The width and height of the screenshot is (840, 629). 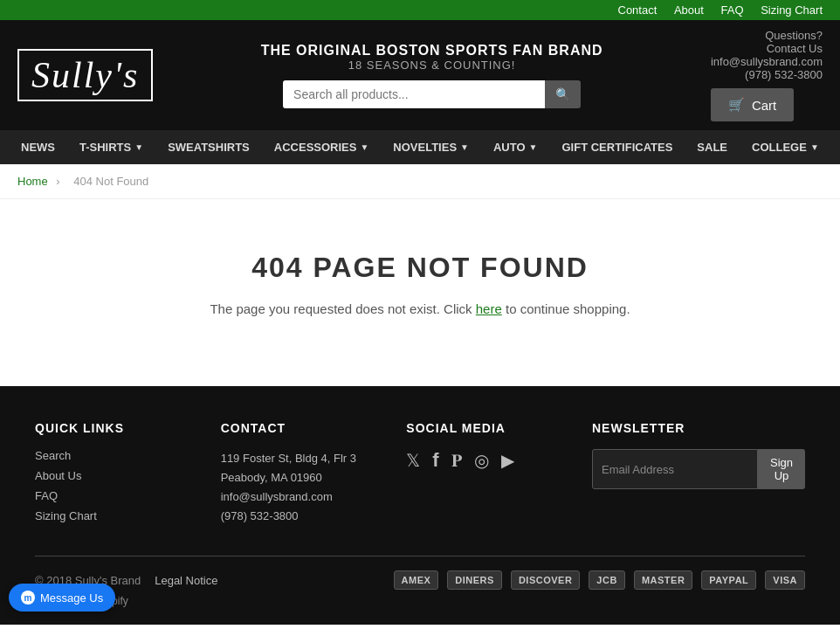 What do you see at coordinates (431, 147) in the screenshot?
I see `nav-novelties: NOVELTIES ▼` at bounding box center [431, 147].